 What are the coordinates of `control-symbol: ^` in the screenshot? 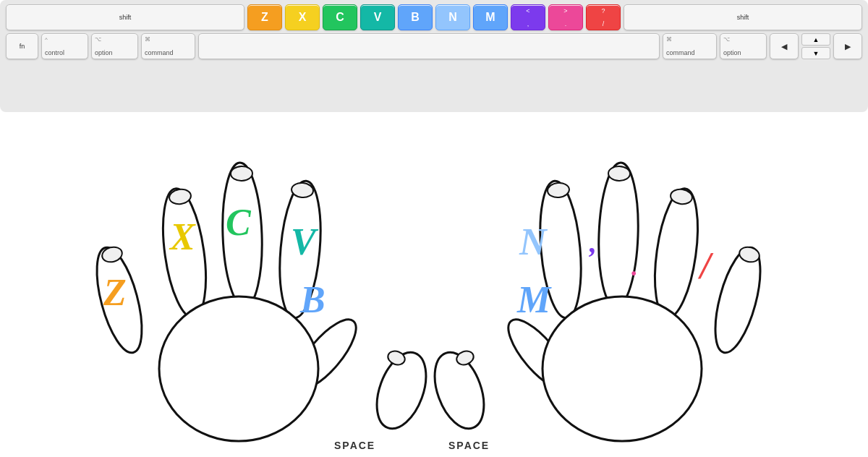 It's located at (46, 39).